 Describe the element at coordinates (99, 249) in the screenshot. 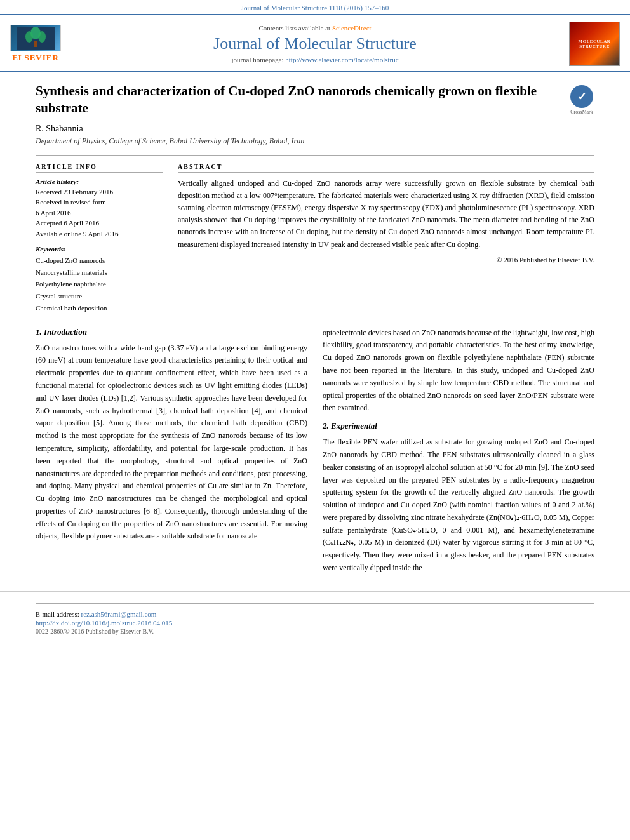

I see `keywords-label: Keywords:` at that location.